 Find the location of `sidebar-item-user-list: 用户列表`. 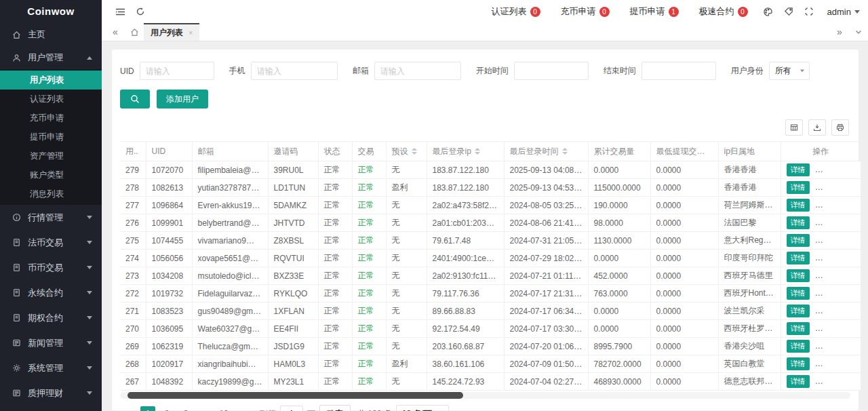

sidebar-item-user-list: 用户列表 is located at coordinates (51, 80).